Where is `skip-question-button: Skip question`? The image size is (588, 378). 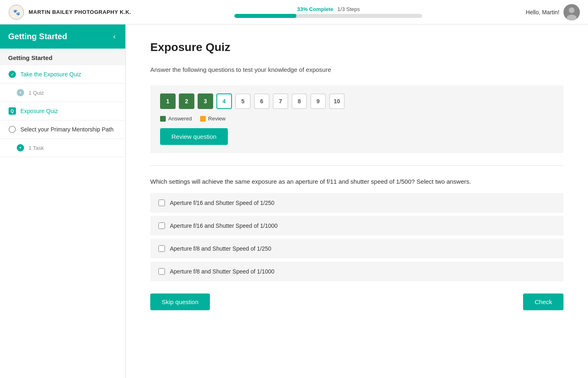
skip-question-button: Skip question is located at coordinates (180, 302).